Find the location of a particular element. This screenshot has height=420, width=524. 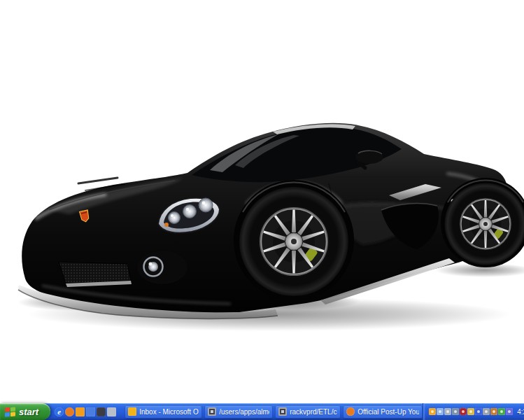

rear-wheel is located at coordinates (484, 224).